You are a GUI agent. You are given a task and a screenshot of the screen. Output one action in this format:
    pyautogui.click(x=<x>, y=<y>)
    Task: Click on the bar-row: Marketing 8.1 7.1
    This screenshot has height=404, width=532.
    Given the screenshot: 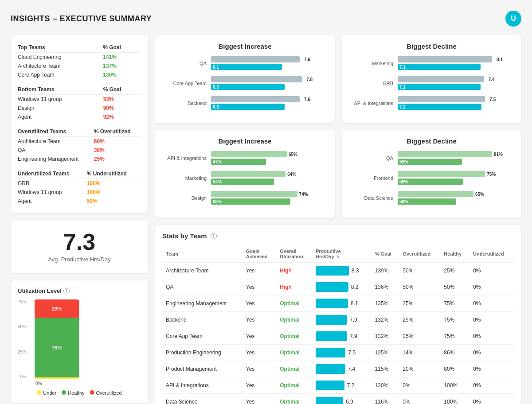 What is the action you would take?
    pyautogui.click(x=432, y=63)
    